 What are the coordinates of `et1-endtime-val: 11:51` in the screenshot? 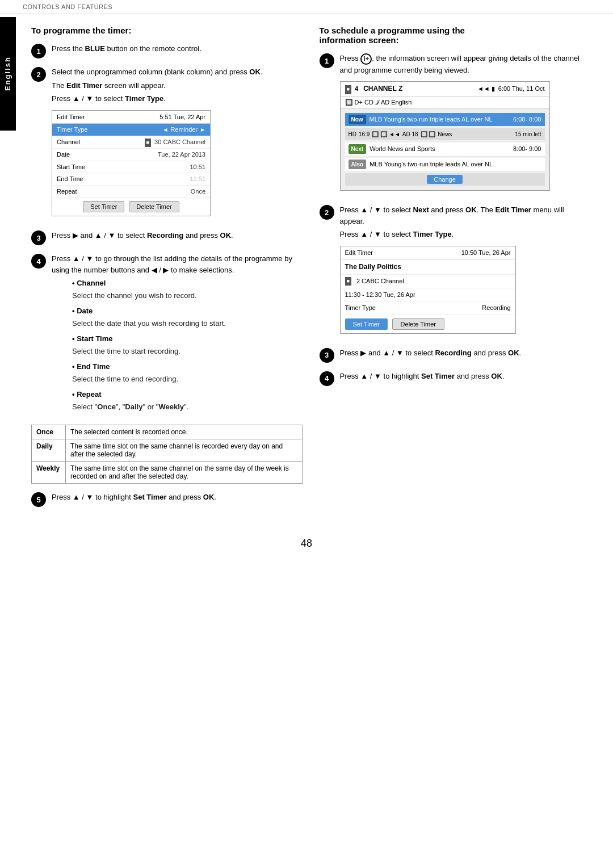 It's located at (198, 179).